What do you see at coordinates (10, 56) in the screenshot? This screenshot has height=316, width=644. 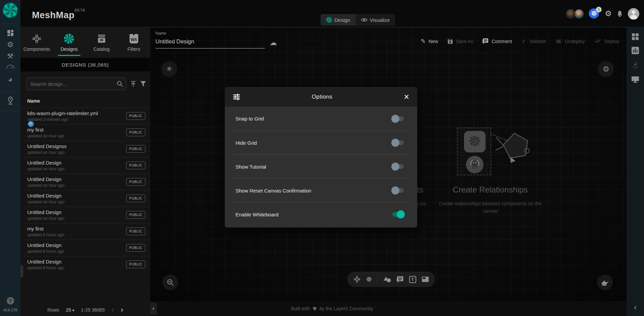 I see `configuration-tools-icon: ⚒` at bounding box center [10, 56].